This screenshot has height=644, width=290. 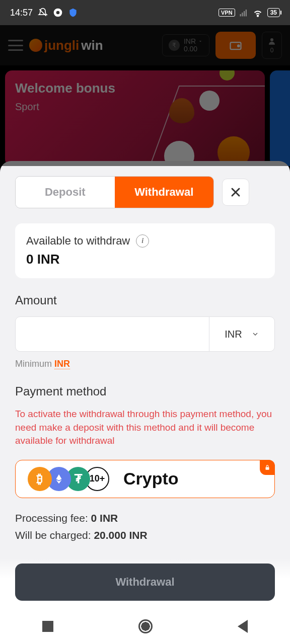 I want to click on minimum-note: Minimum INR, so click(x=145, y=364).